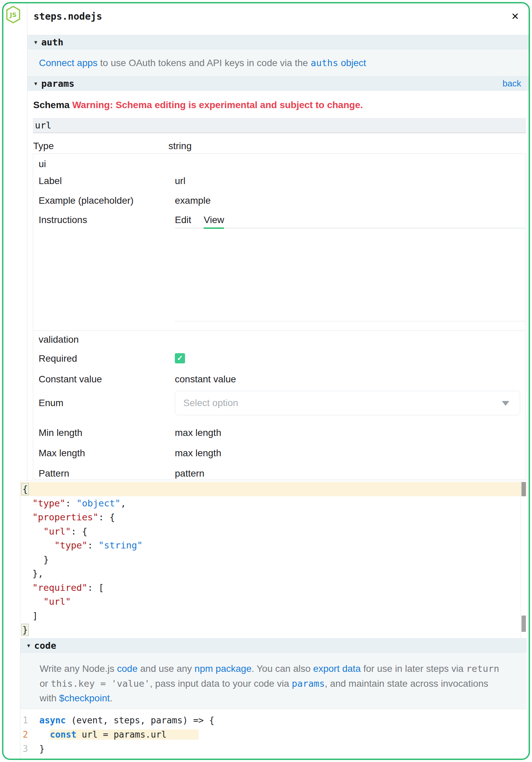 The width and height of the screenshot is (532, 762). I want to click on tab-view: View, so click(214, 222).